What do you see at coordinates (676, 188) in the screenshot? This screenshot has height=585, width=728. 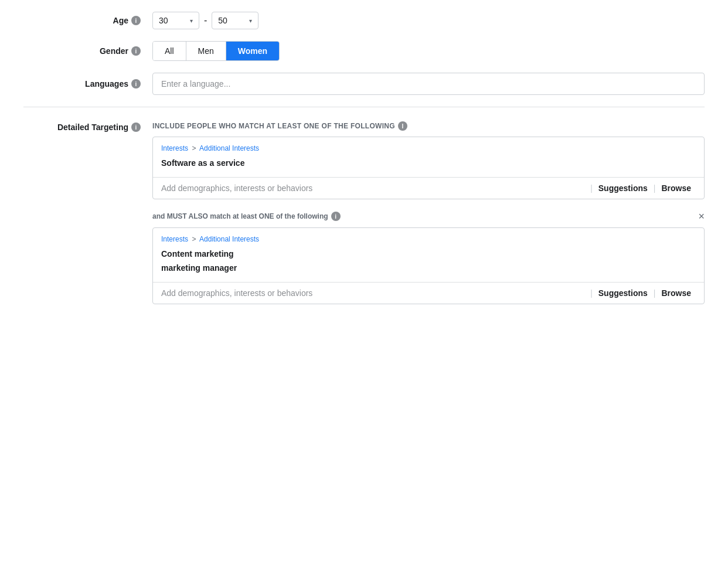 I see `first-browse-btn: Browse` at bounding box center [676, 188].